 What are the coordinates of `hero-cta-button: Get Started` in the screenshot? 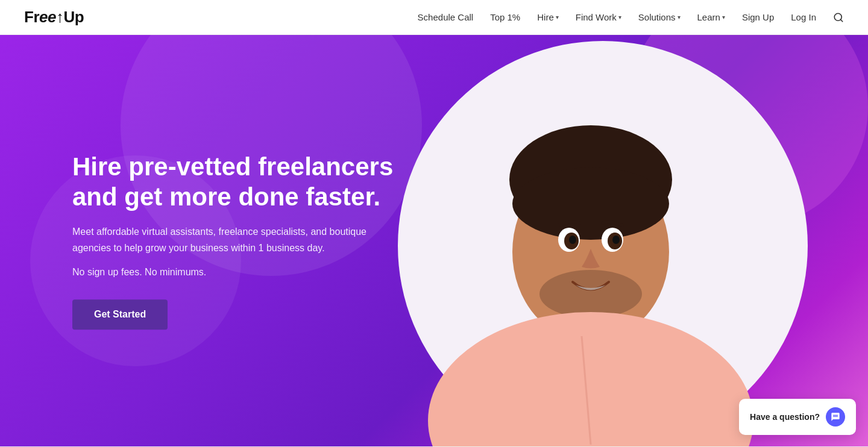 It's located at (120, 314).